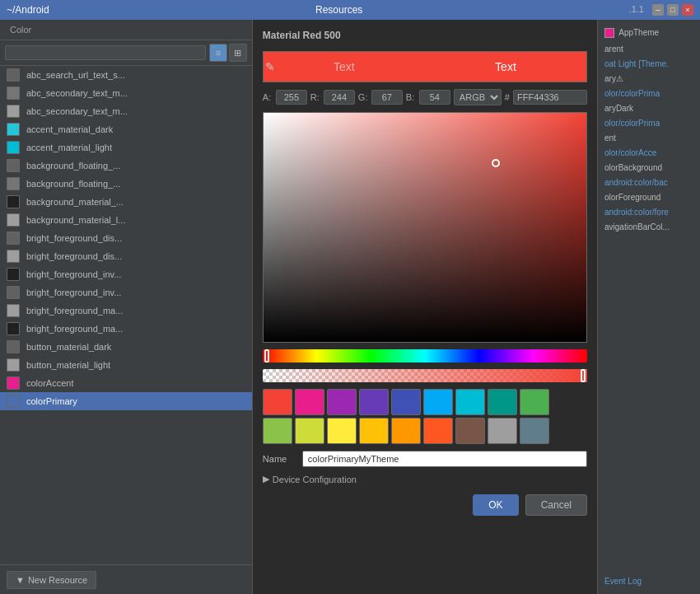 The image size is (700, 594). I want to click on g-channel-label: G:, so click(363, 97).